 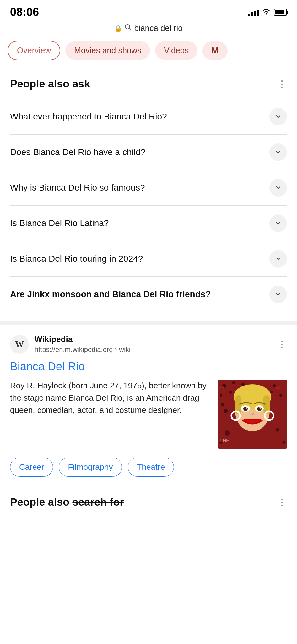 I want to click on people-also-search-for-section: People also search for ⋮, so click(x=148, y=497).